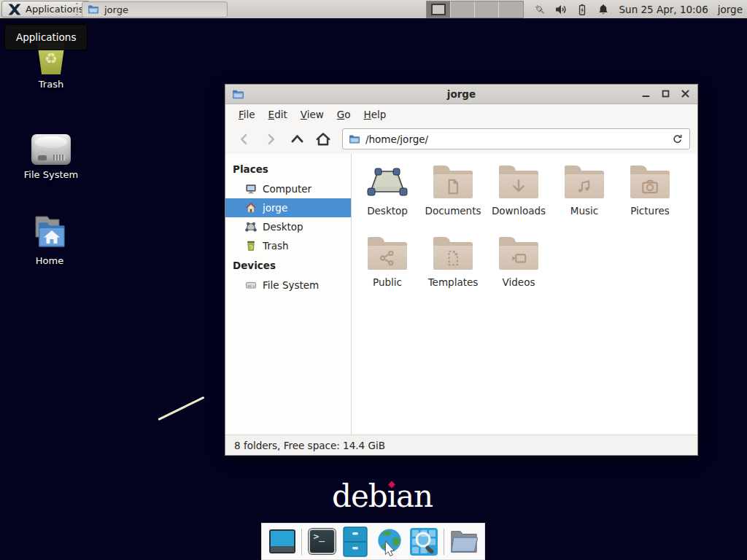 The height and width of the screenshot is (560, 747). Describe the element at coordinates (678, 139) in the screenshot. I see `reload-button` at that location.